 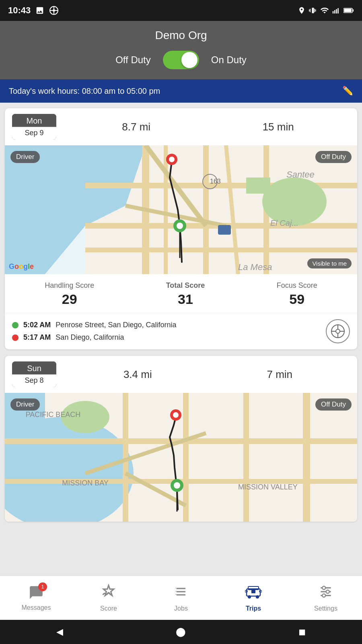 What do you see at coordinates (333, 157) in the screenshot?
I see `duty-status-badge-0: Off Duty` at bounding box center [333, 157].